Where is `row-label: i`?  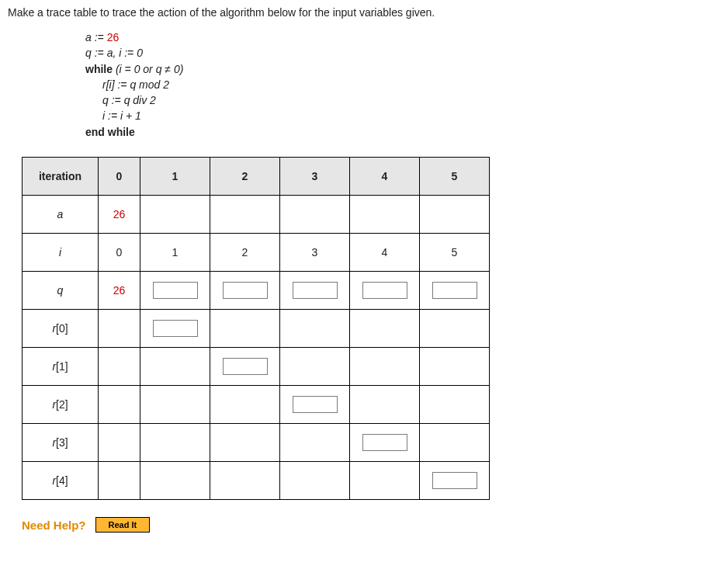
row-label: i is located at coordinates (61, 253).